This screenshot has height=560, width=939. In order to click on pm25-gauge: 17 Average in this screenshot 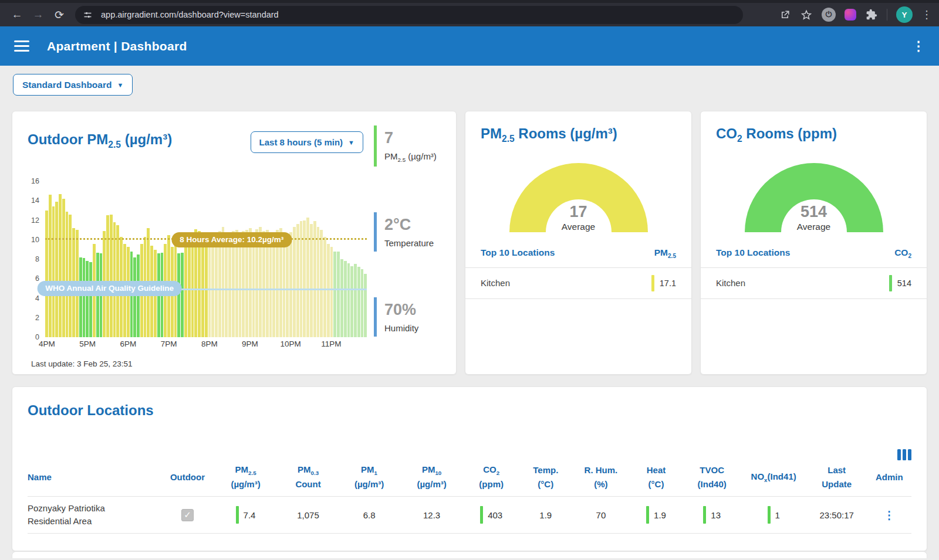, I will do `click(579, 198)`.